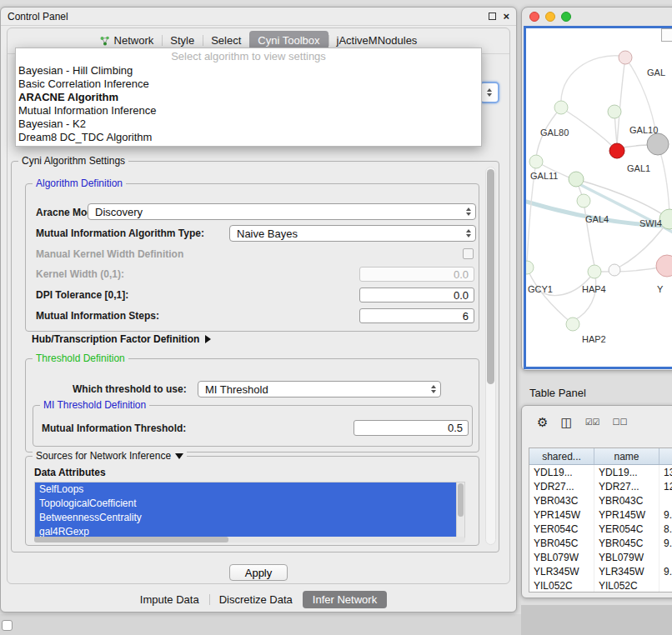 The image size is (672, 635). What do you see at coordinates (248, 98) in the screenshot?
I see `algorithm-option: ARACNE Algorithm` at bounding box center [248, 98].